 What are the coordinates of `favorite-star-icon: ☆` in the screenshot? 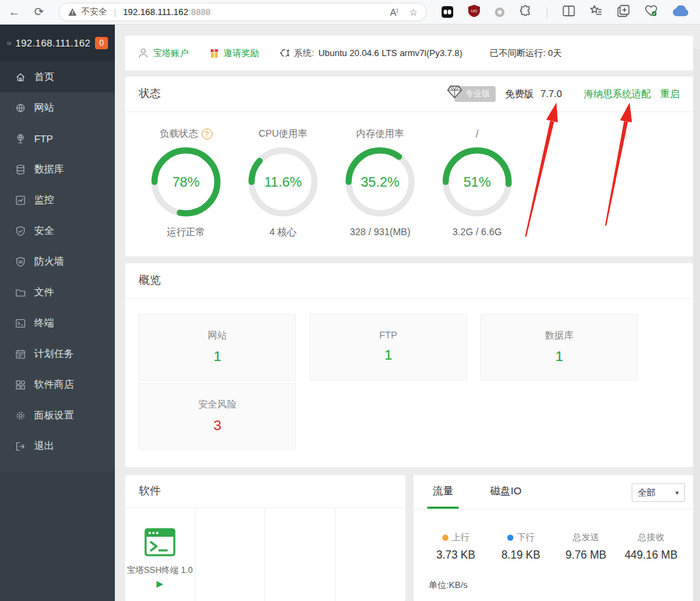 It's located at (413, 12).